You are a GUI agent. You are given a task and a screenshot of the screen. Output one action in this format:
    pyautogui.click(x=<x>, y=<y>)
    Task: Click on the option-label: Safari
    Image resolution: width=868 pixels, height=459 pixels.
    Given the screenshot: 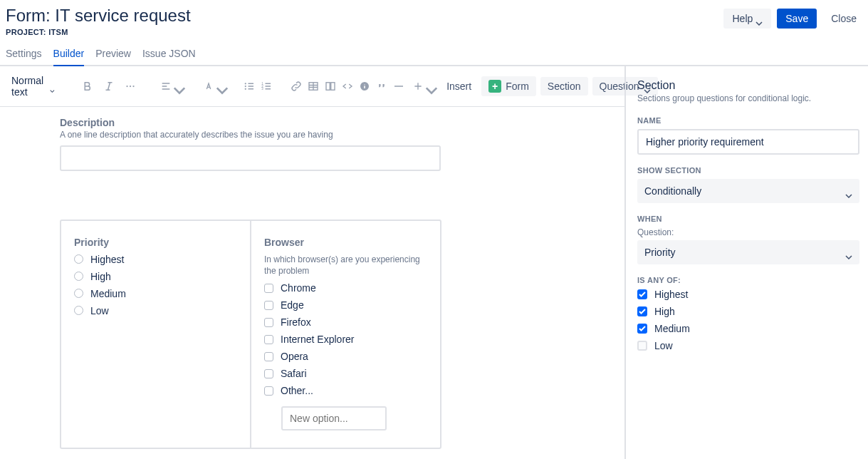 What is the action you would take?
    pyautogui.click(x=293, y=373)
    